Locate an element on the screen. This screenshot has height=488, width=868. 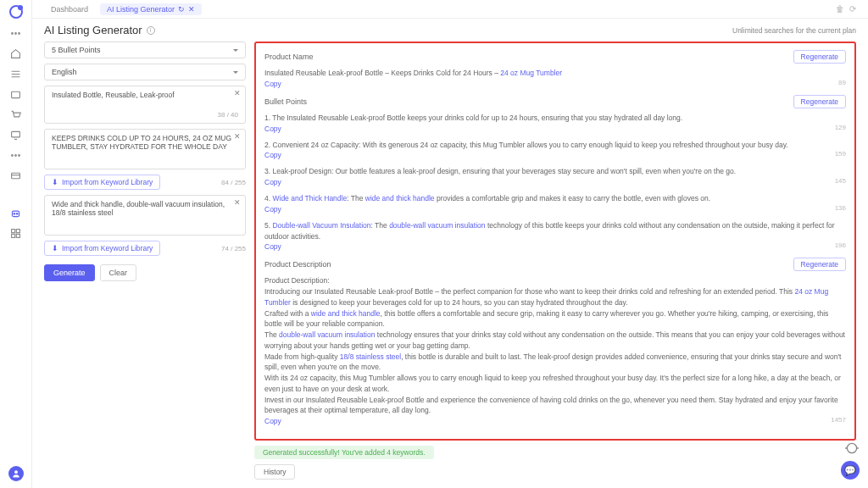
keywords-input-1: Insulated Bottle, Reusable, Leak-proof ✕… is located at coordinates (145, 105).